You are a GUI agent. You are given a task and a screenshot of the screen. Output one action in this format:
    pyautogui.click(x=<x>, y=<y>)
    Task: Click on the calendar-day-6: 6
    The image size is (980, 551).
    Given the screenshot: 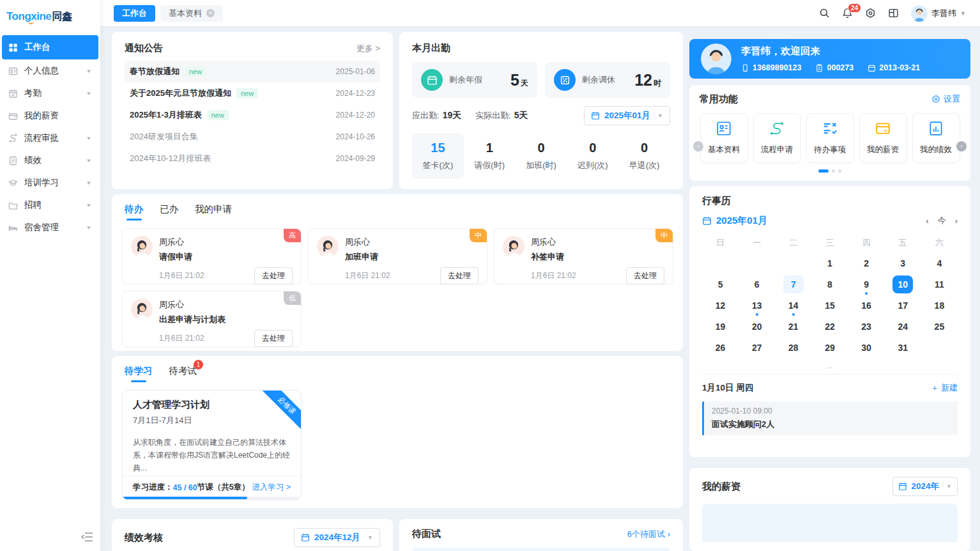 What is the action you would take?
    pyautogui.click(x=756, y=284)
    